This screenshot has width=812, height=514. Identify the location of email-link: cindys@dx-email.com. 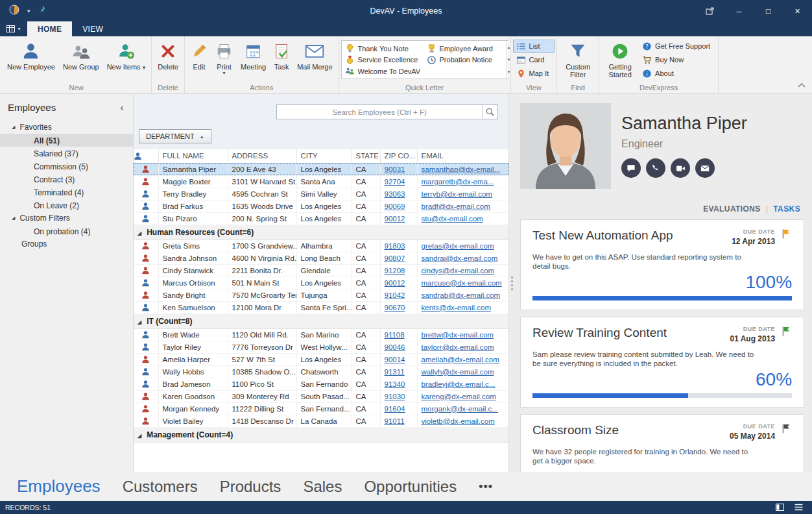
(458, 271).